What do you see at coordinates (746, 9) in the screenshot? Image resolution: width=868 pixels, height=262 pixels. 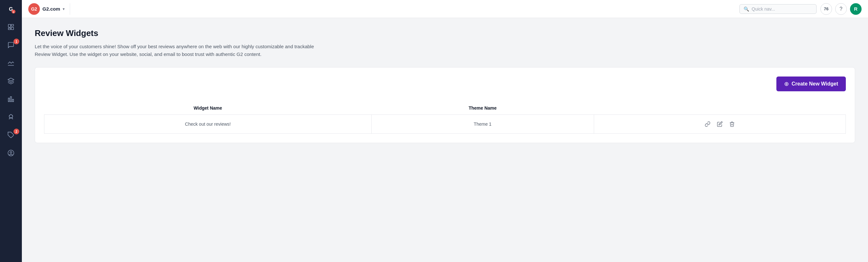 I see `search-icon: 🔍` at bounding box center [746, 9].